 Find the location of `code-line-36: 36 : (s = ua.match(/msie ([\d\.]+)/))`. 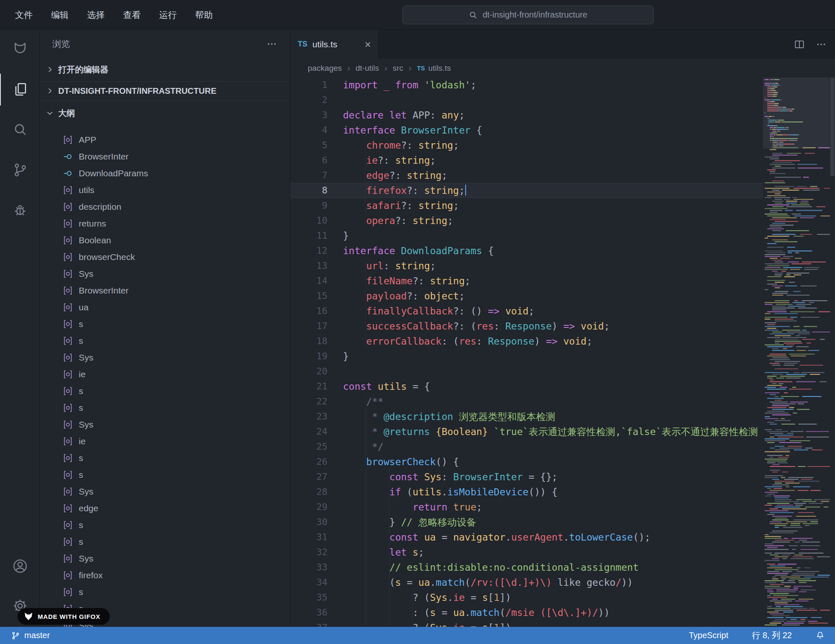

code-line-36: 36 : (s = ua.match(/msie ([\d\.]+)/)) is located at coordinates (527, 613).